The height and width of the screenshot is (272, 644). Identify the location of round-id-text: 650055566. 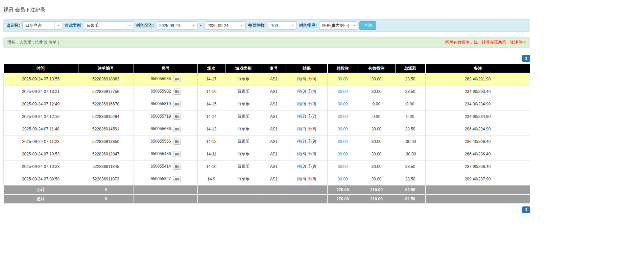
(161, 141).